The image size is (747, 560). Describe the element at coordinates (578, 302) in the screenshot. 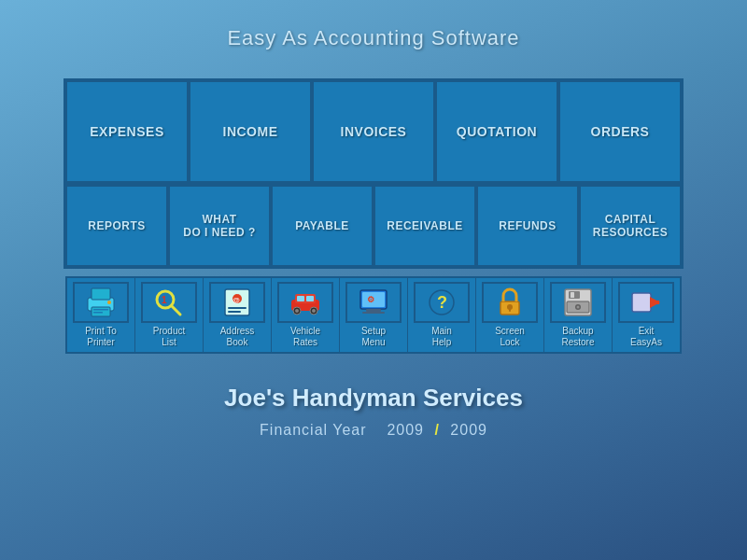

I see `backup-restore-icon` at that location.